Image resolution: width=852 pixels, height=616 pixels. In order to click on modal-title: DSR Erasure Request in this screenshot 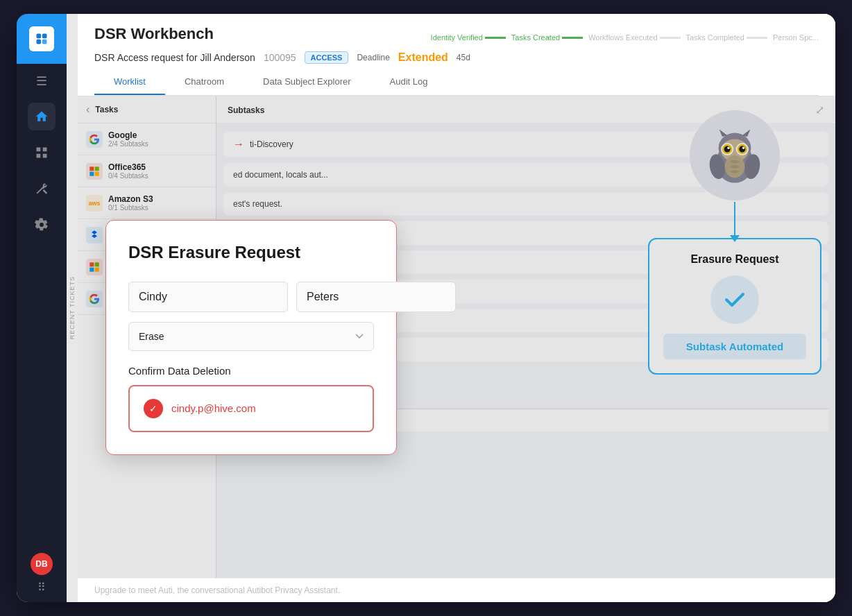, I will do `click(251, 253)`.